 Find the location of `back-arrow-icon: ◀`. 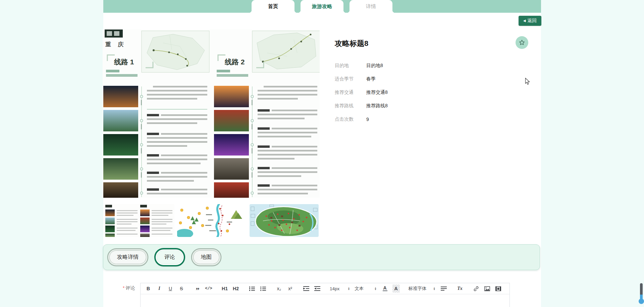

back-arrow-icon: ◀ is located at coordinates (525, 21).